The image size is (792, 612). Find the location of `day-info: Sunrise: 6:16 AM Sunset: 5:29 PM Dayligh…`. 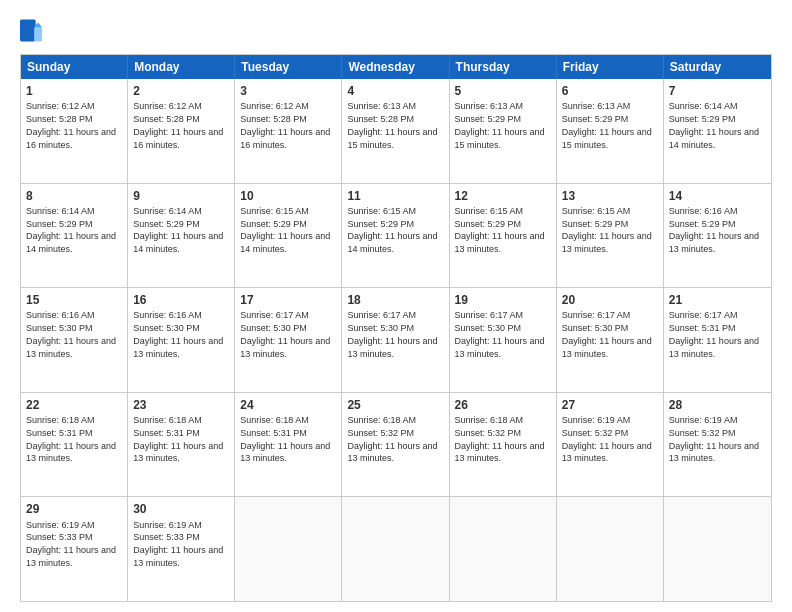

day-info: Sunrise: 6:16 AM Sunset: 5:29 PM Dayligh… is located at coordinates (714, 230).